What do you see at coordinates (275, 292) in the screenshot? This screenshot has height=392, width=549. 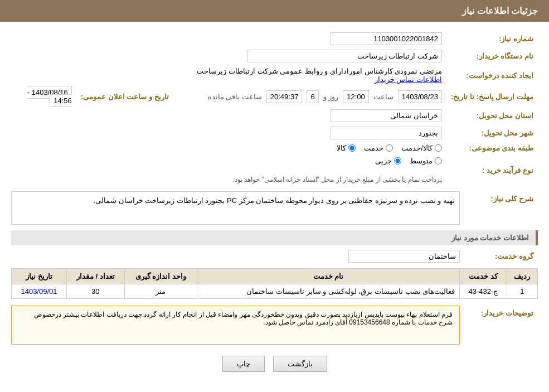 I see `table-row: 1 ج-432-43 فعالیت‌های نصب تاسیسات برق، ل…` at bounding box center [275, 292].